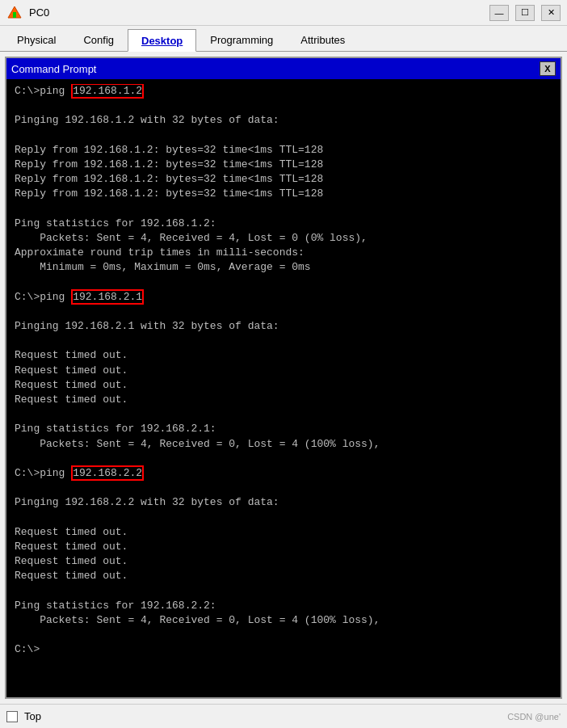  I want to click on bottom-bar: Top CSDN @une', so click(284, 716).